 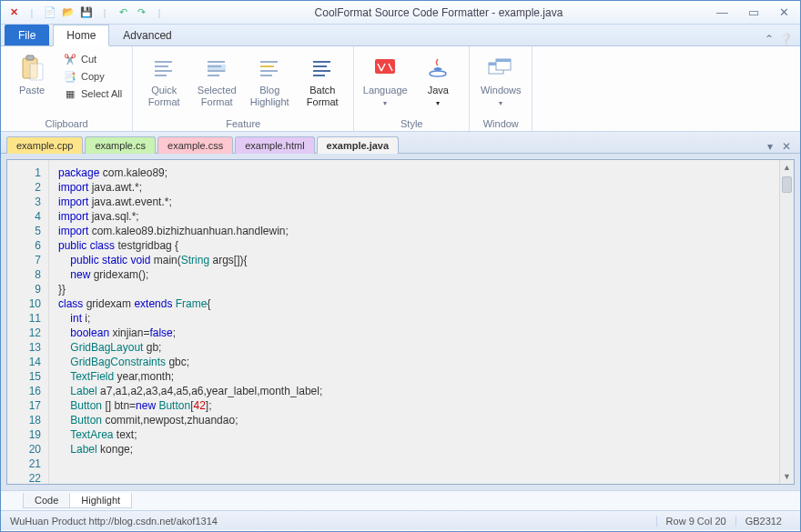 What do you see at coordinates (86, 13) in the screenshot?
I see `save-icon: 💾` at bounding box center [86, 13].